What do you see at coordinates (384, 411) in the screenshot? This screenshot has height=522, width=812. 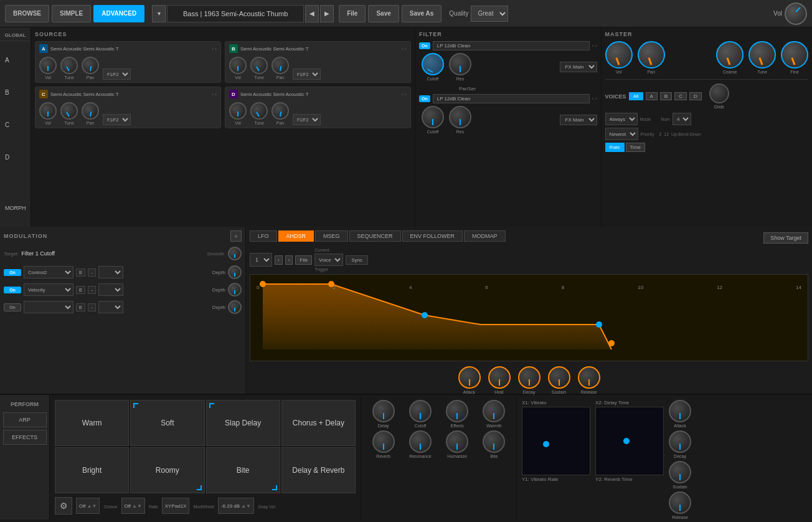 I see `fx-delay-knob` at bounding box center [384, 411].